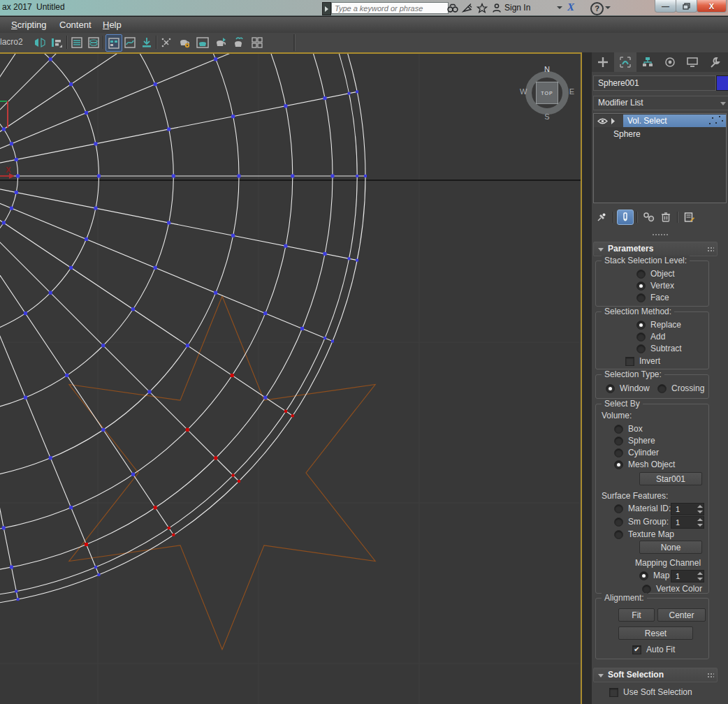 This screenshot has height=704, width=728. What do you see at coordinates (661, 103) in the screenshot?
I see `modifier-list-dropdown: Modifier List` at bounding box center [661, 103].